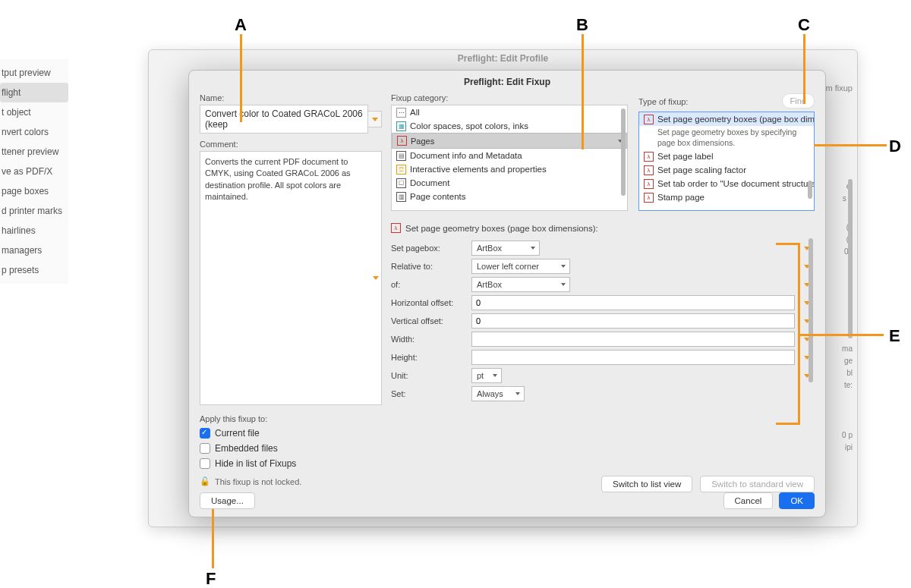 The height and width of the screenshot is (588, 911). What do you see at coordinates (291, 448) in the screenshot?
I see `embedded-files-checkbox: Embedded files` at bounding box center [291, 448].